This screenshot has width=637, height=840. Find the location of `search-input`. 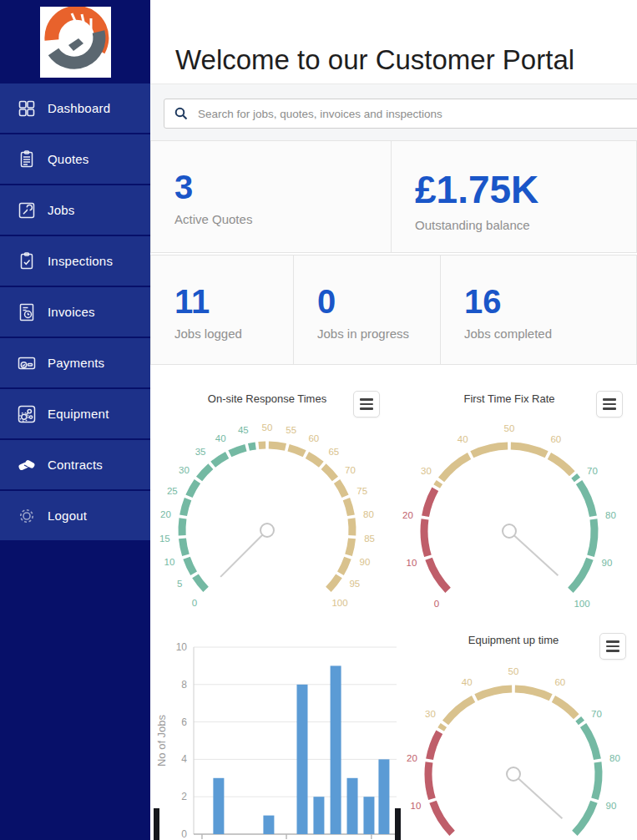

search-input is located at coordinates (417, 114).